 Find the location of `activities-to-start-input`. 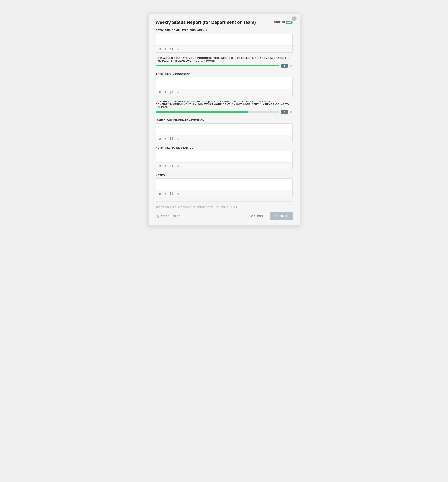

activities-to-start-input is located at coordinates (224, 157).